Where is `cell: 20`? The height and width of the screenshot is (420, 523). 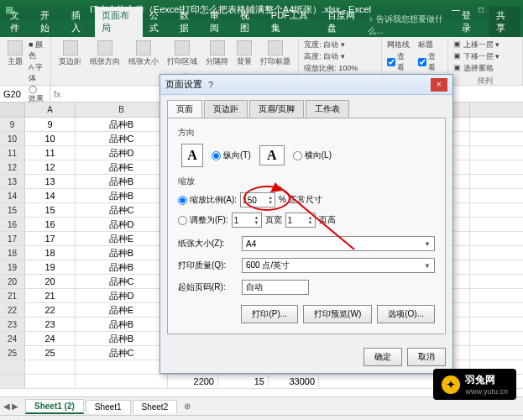 cell: 20 is located at coordinates (50, 281).